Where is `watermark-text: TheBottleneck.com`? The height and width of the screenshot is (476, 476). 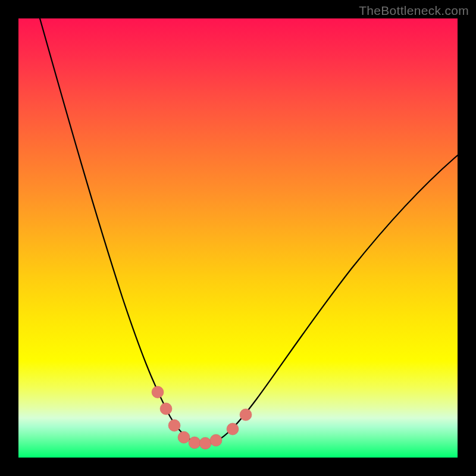 watermark-text: TheBottleneck.com is located at coordinates (414, 11).